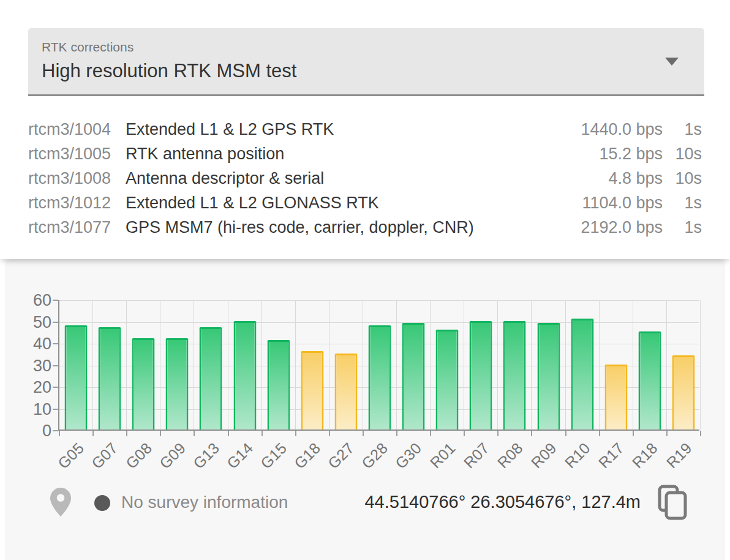 This screenshot has width=730, height=560. What do you see at coordinates (476, 456) in the screenshot?
I see `x-axis-label-R07: R07` at bounding box center [476, 456].